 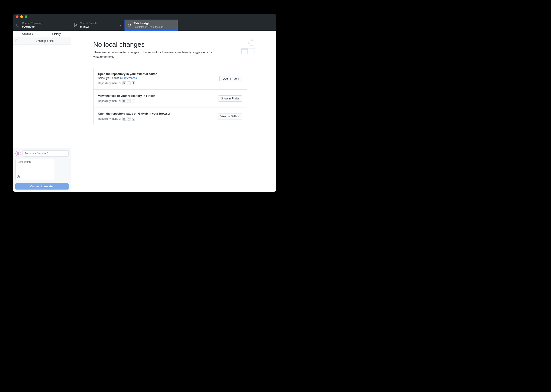 What do you see at coordinates (42, 41) in the screenshot?
I see `changes-header: 0 changed files` at bounding box center [42, 41].